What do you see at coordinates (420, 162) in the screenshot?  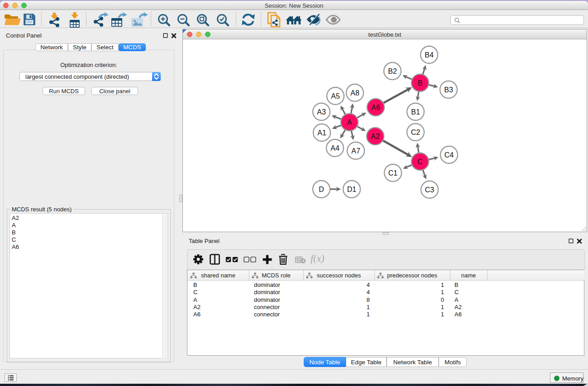 I see `svg-text: C` at bounding box center [420, 162].